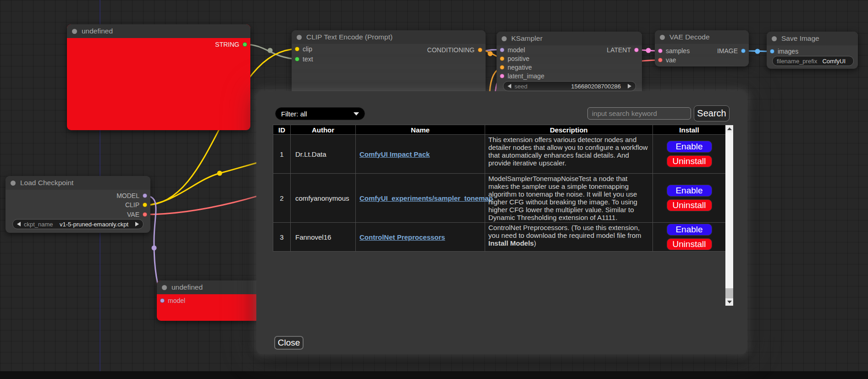 The width and height of the screenshot is (868, 379). I want to click on cell-id: 3, so click(282, 237).